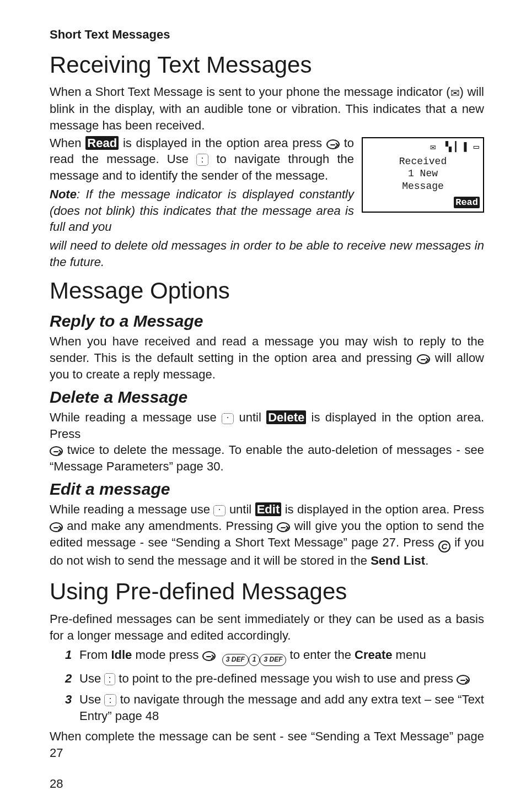 The image size is (526, 812). Describe the element at coordinates (267, 109) in the screenshot. I see `receiving-intro: When a Short Text Message is sent to you…` at that location.